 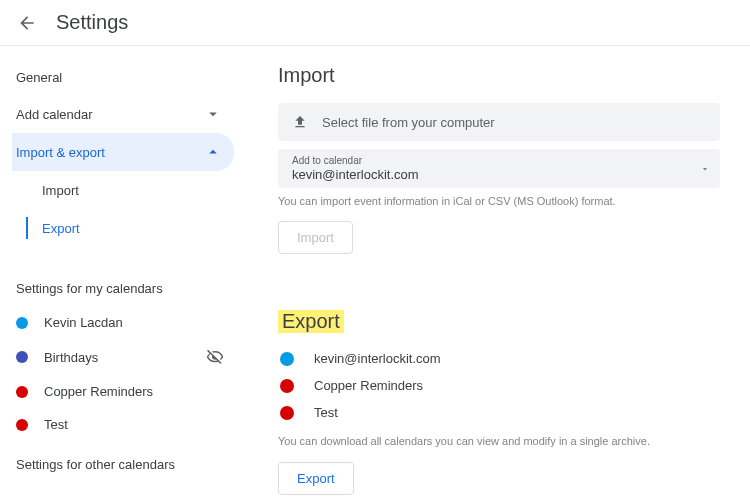 I want to click on subnav-import: Import, so click(x=135, y=190).